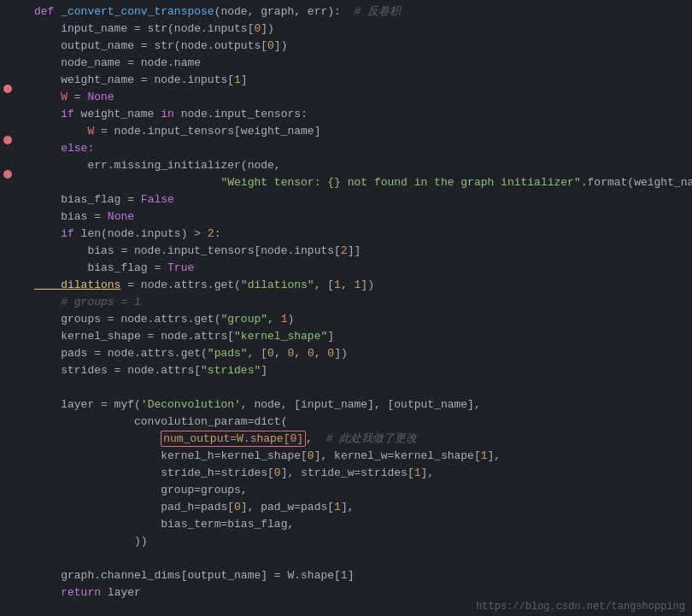 The height and width of the screenshot is (616, 692). What do you see at coordinates (346, 285) in the screenshot?
I see `line-17: dilations = node.attrs.get("dilations", …` at bounding box center [346, 285].